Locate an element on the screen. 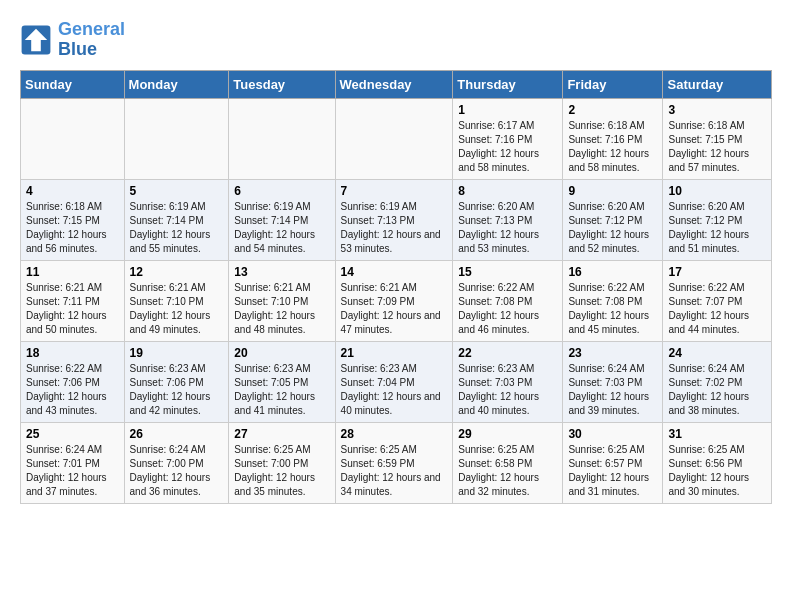 Image resolution: width=792 pixels, height=612 pixels. day-number: 10 is located at coordinates (717, 191).